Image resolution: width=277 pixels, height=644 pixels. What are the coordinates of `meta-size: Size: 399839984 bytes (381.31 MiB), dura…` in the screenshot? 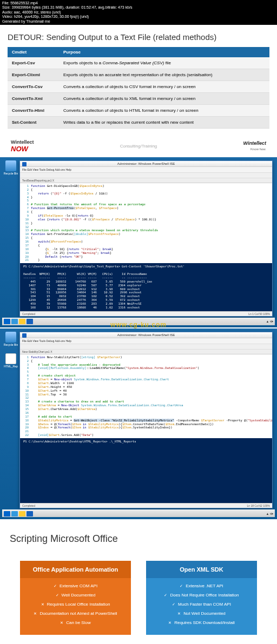 It's located at (138, 8).